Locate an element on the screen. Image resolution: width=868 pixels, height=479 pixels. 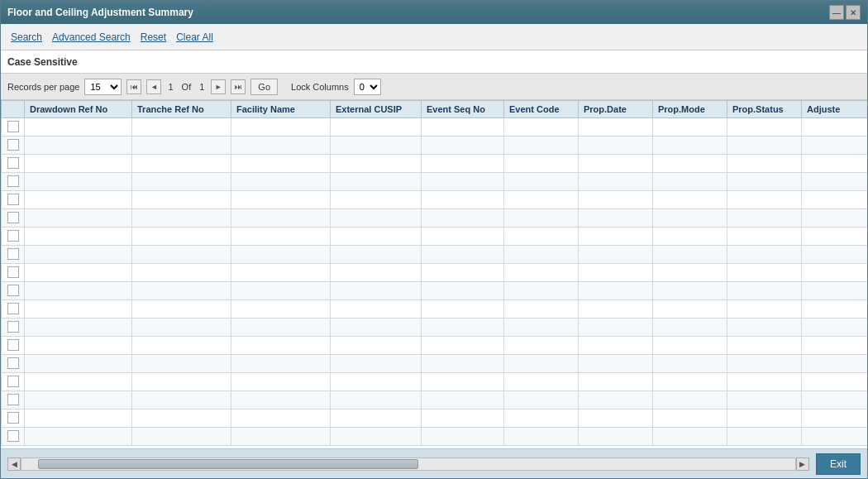
advanced-search-button: Advanced Search is located at coordinates (91, 37).